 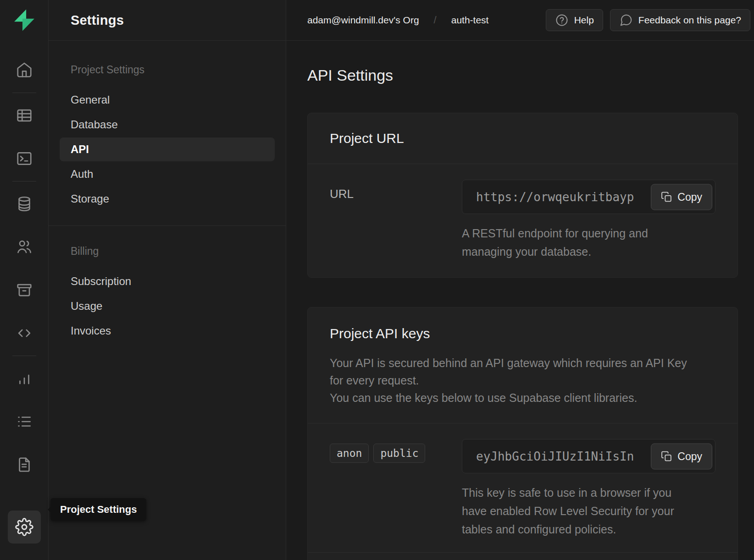 What do you see at coordinates (690, 197) in the screenshot?
I see `copy-url-label: Copy` at bounding box center [690, 197].